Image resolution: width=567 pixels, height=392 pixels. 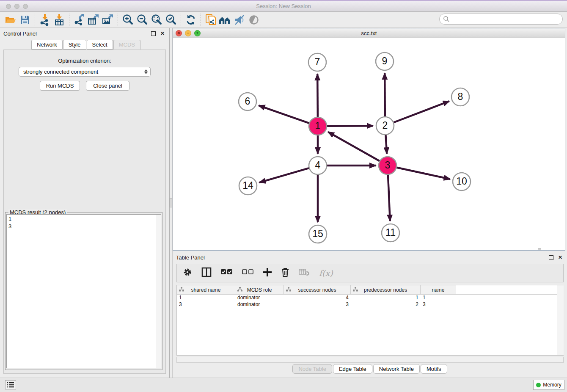 What do you see at coordinates (84, 291) in the screenshot?
I see `mcds-result-text: 1 3` at bounding box center [84, 291].